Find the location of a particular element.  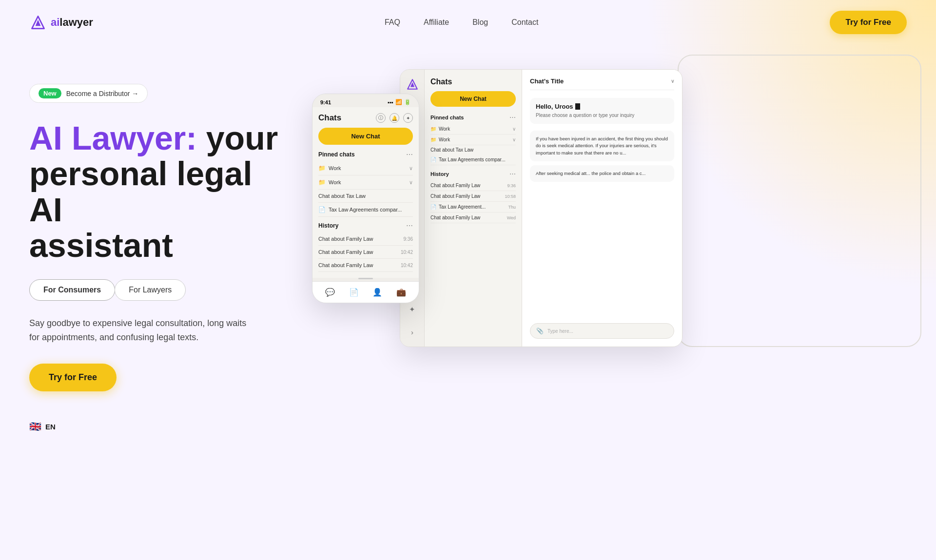

chat-input-bar: 📎 Type here... is located at coordinates (602, 331).